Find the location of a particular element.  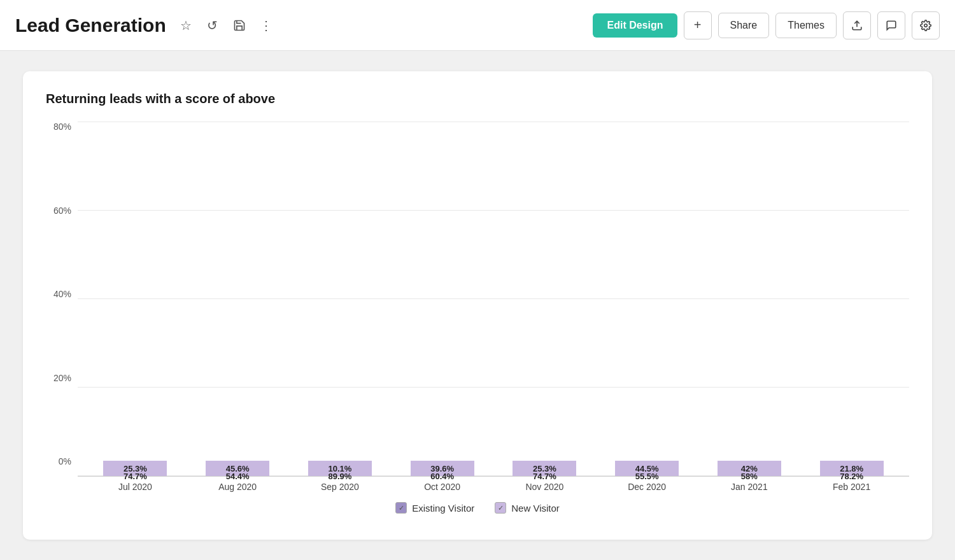

y-label-80: 80% is located at coordinates (62, 127).